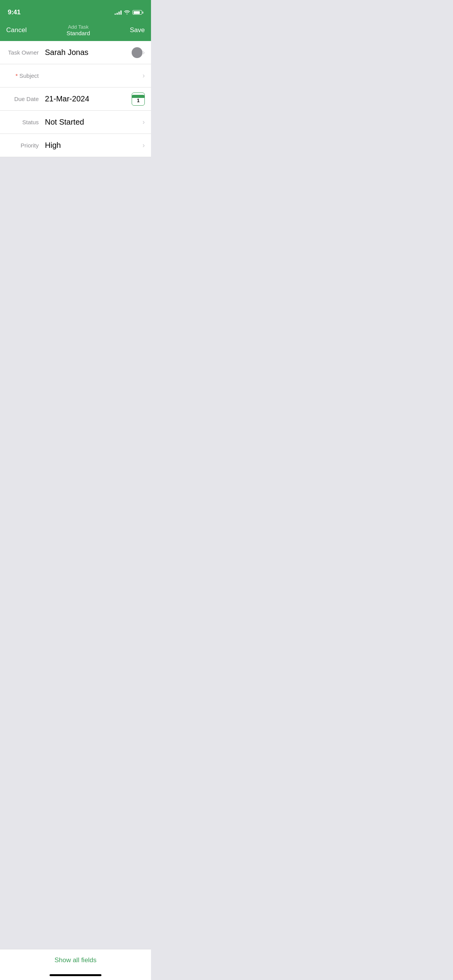 Image resolution: width=453 pixels, height=980 pixels. What do you see at coordinates (16, 30) in the screenshot?
I see `cancel-button: Cancel` at bounding box center [16, 30].